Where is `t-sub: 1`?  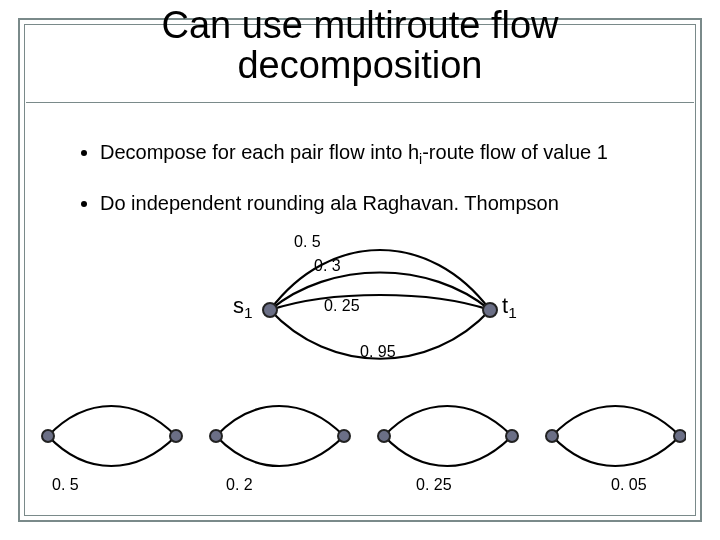 t-sub: 1 is located at coordinates (512, 312).